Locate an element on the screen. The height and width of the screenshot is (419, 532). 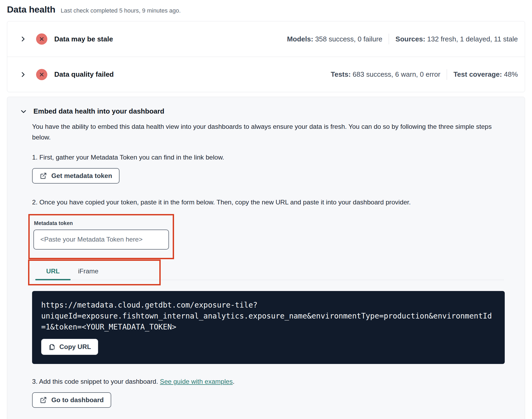
step-1-text: 1. First, gather your Metadata Token you… is located at coordinates (268, 157).